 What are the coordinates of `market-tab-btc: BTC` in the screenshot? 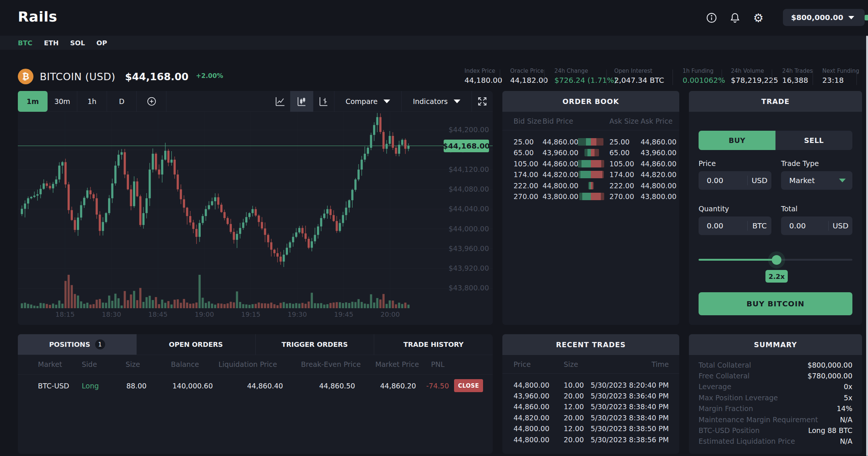 It's located at (25, 43).